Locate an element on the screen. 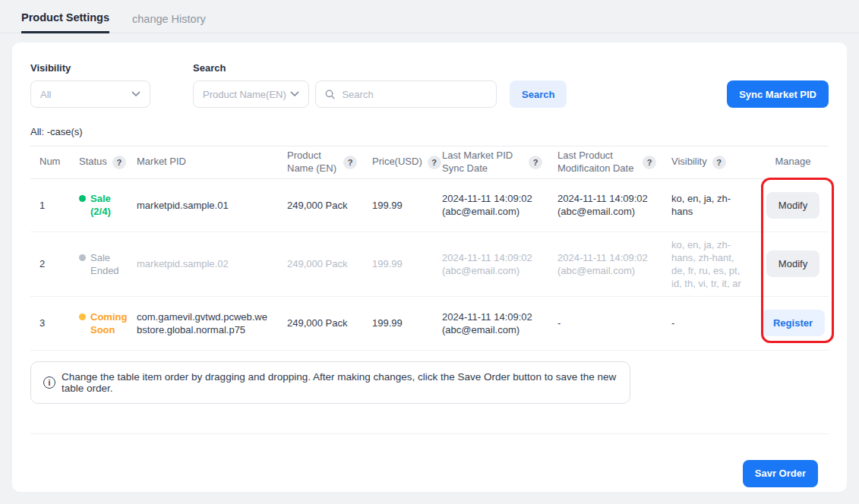  mod-date: - is located at coordinates (607, 323).